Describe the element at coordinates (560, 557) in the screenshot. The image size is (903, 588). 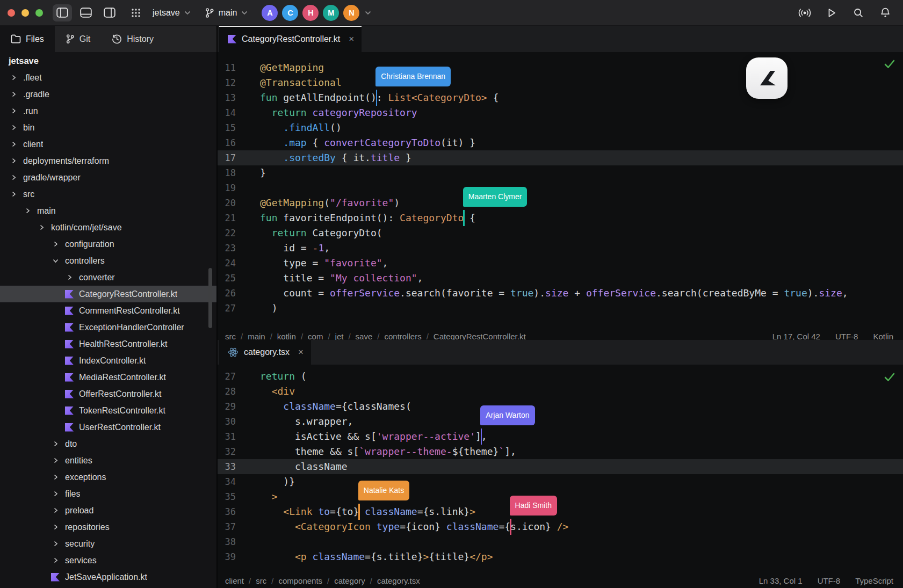
I see `code-line-39: 39 <p className={s.title}>{title}</p>` at that location.